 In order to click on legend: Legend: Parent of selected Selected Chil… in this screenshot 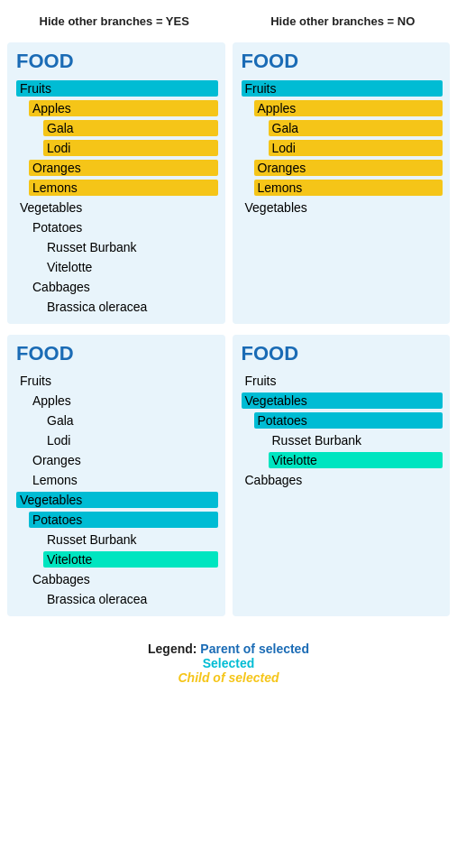, I will do `click(229, 661)`.